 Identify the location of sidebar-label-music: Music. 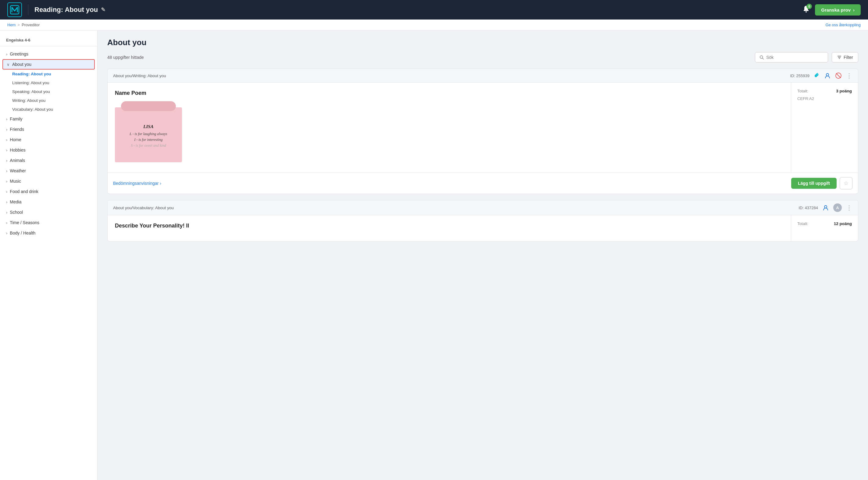
(16, 181).